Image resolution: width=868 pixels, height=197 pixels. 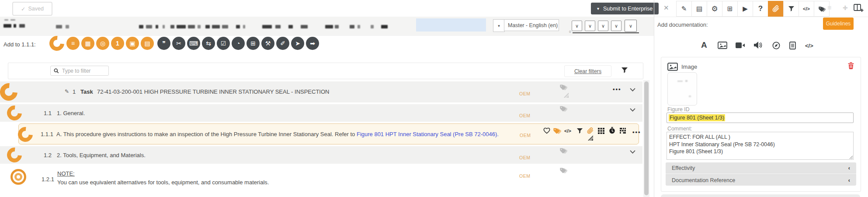 What do you see at coordinates (588, 71) in the screenshot?
I see `clear-filters-button: Clear filters` at bounding box center [588, 71].